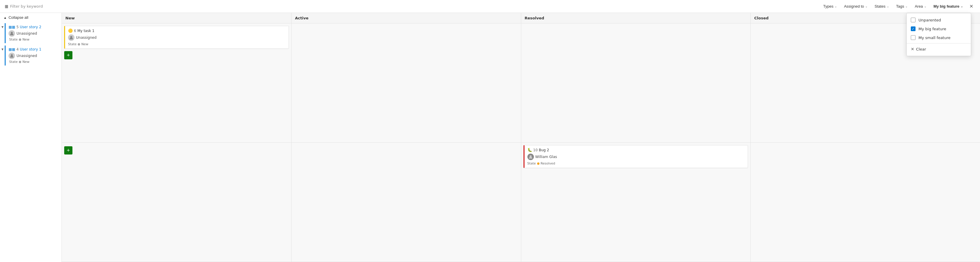 The width and height of the screenshot is (980, 262). Describe the element at coordinates (70, 31) in the screenshot. I see `task-icon-6: 🟡` at that location.